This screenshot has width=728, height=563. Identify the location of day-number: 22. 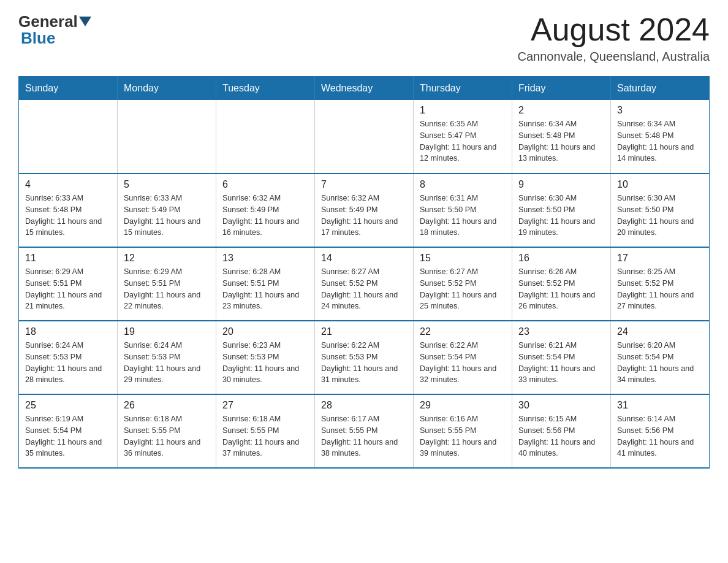
(463, 332).